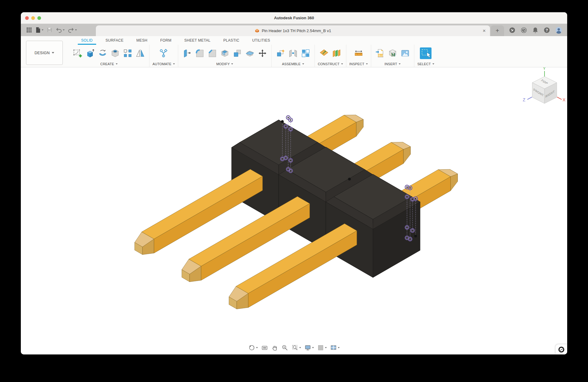 This screenshot has width=588, height=382. Describe the element at coordinates (64, 30) in the screenshot. I see `undo-caret` at that location.